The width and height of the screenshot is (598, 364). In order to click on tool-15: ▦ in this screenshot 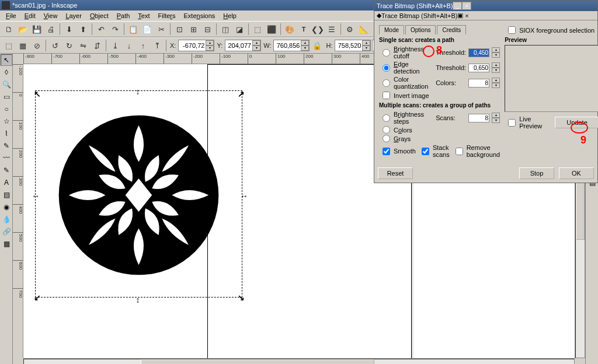, I will do `click(6, 244)`.